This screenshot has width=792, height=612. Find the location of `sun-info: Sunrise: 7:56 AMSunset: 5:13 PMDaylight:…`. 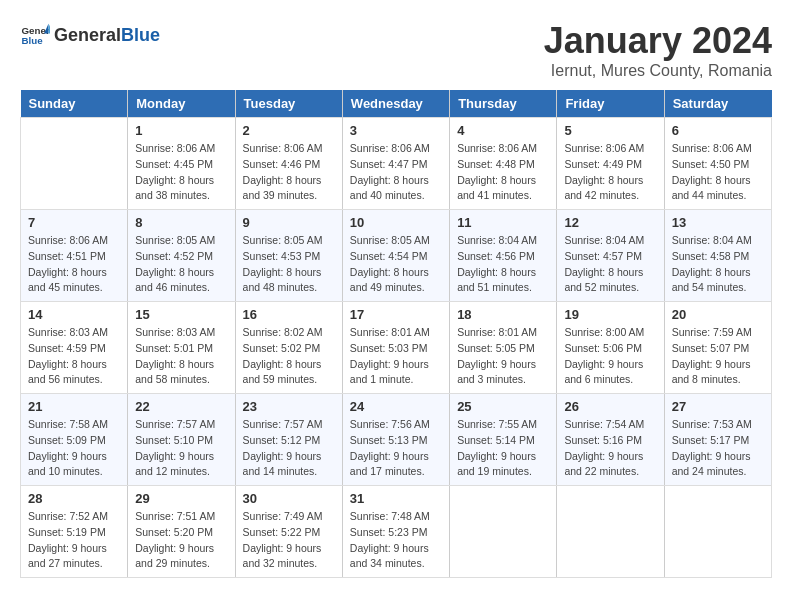

sun-info: Sunrise: 7:56 AMSunset: 5:13 PMDaylight:… is located at coordinates (396, 448).